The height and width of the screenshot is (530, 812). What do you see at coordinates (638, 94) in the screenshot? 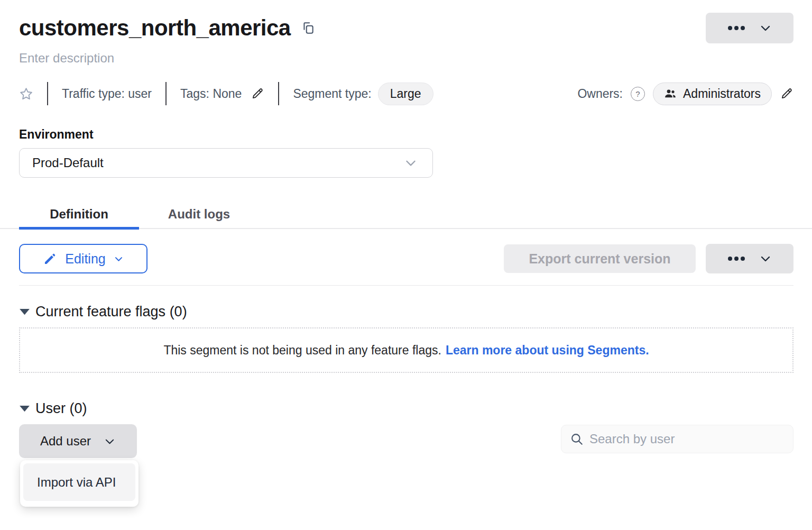
I see `owners-help-icon: ?` at bounding box center [638, 94].